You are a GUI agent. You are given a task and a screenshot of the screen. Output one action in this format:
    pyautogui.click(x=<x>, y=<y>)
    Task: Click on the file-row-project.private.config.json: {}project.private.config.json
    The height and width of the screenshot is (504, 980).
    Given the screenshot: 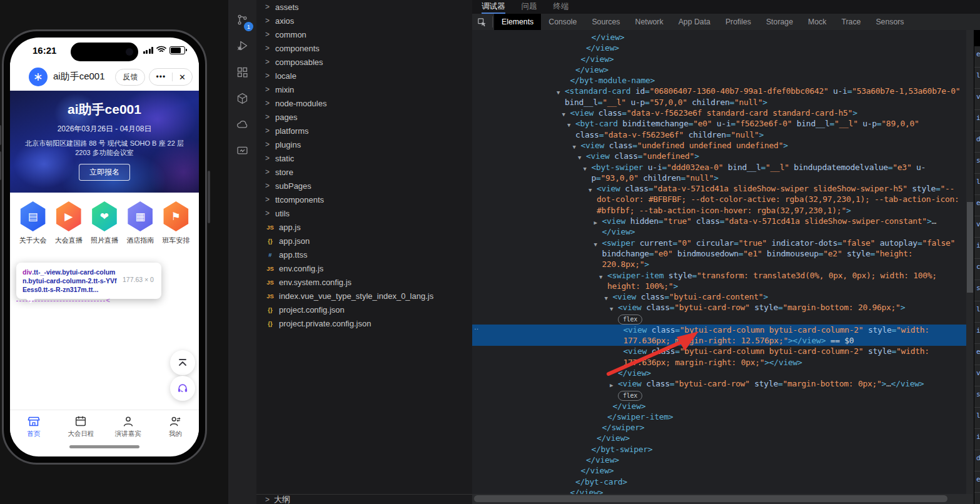 What is the action you would take?
    pyautogui.click(x=364, y=323)
    